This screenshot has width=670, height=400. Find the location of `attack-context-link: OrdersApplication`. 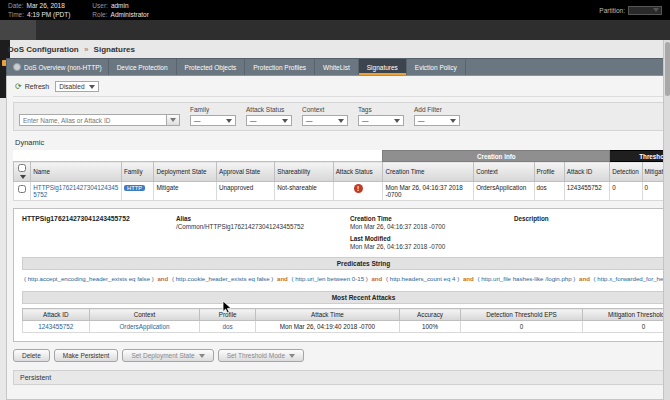

attack-context-link: OrdersApplication is located at coordinates (144, 326).